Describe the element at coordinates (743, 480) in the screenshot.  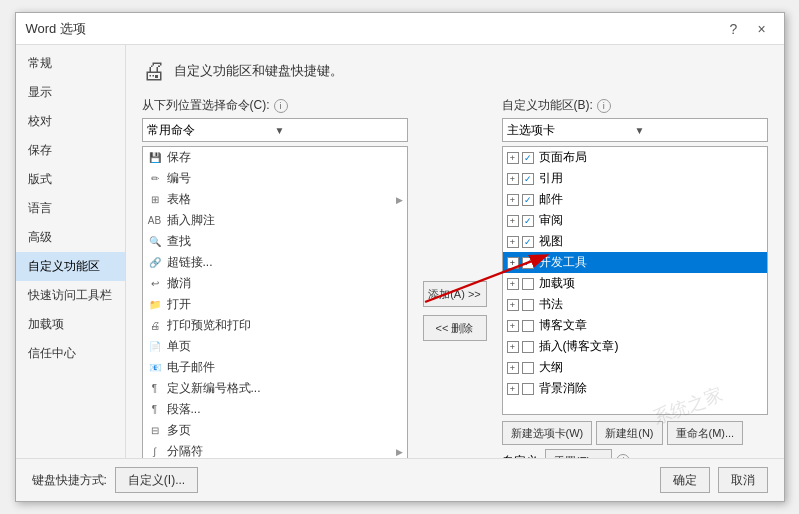
I see `cancel-button: 取消` at that location.